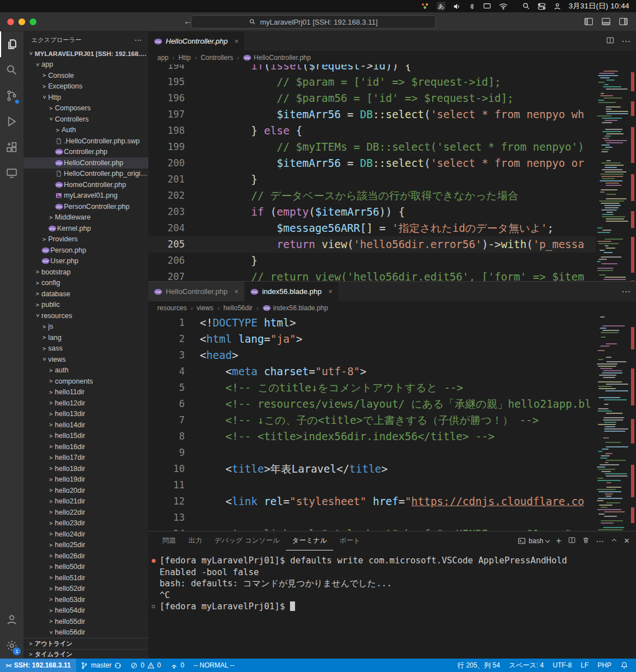 The image size is (636, 672). Describe the element at coordinates (153, 561) in the screenshot. I see `command-decoration-error-icon` at that location.